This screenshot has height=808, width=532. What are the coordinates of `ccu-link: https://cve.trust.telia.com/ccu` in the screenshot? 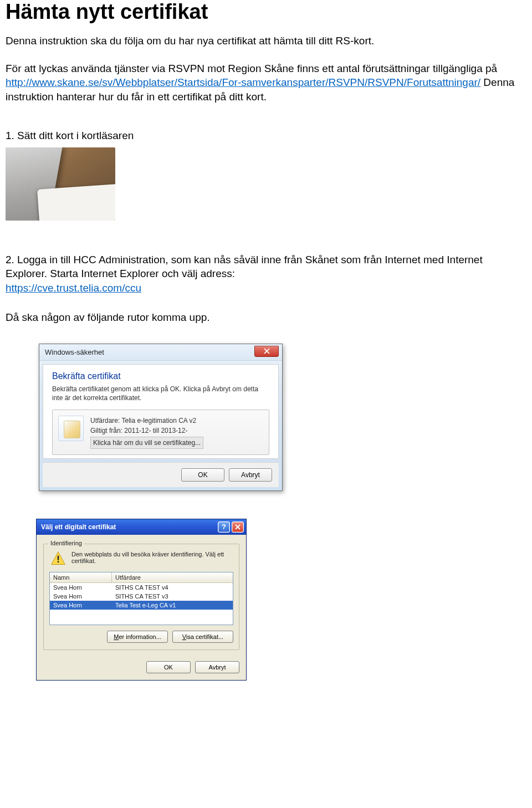 It's located at (73, 288).